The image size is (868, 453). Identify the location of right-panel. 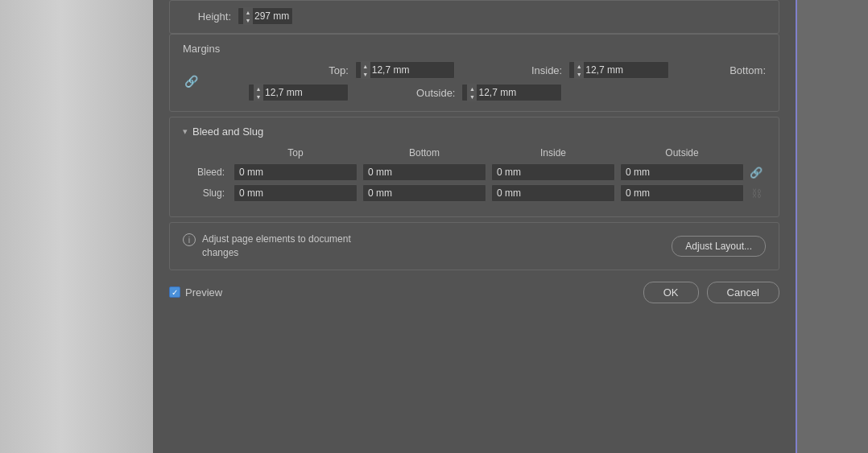
(832, 227).